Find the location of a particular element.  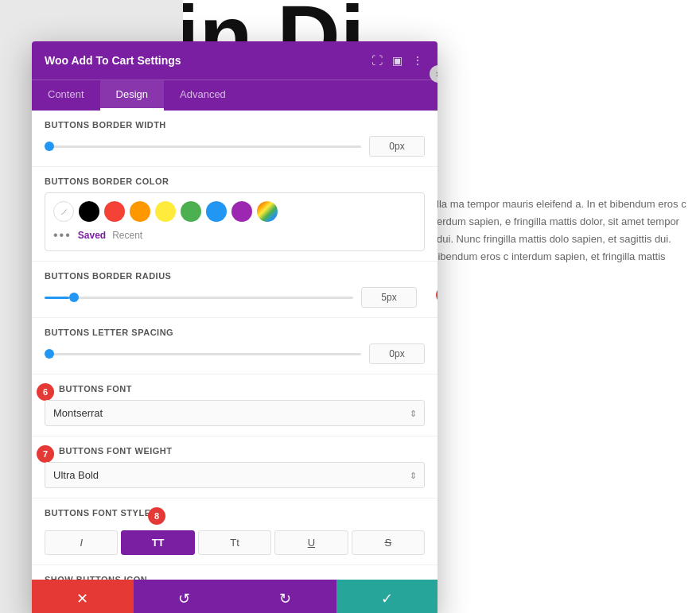

save-icon: ✓ is located at coordinates (387, 599).